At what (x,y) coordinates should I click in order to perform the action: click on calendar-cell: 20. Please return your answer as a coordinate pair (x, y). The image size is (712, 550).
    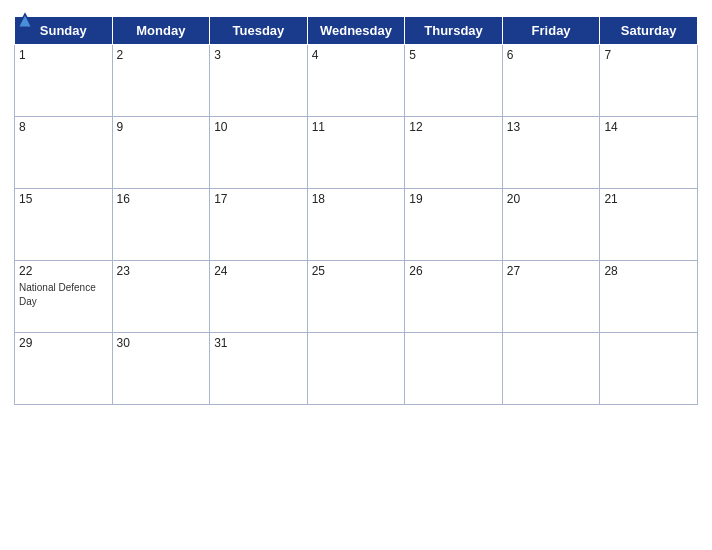
    Looking at the image, I should click on (551, 225).